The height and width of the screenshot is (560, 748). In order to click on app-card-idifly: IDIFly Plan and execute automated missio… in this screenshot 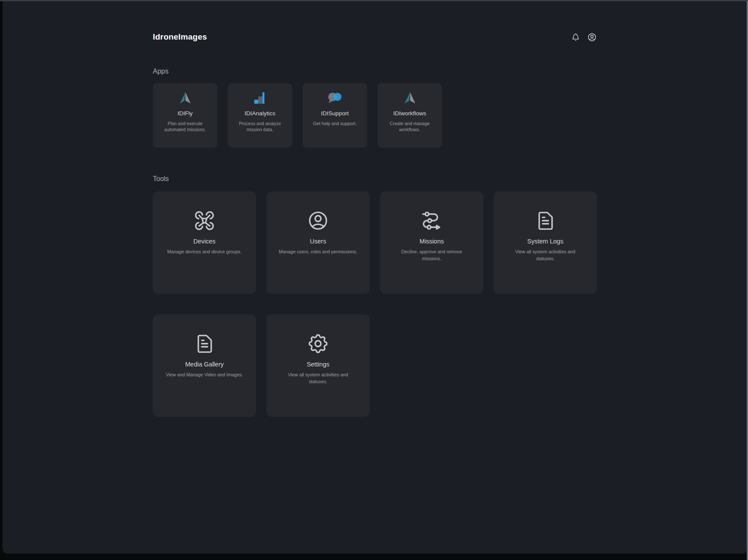, I will do `click(185, 115)`.